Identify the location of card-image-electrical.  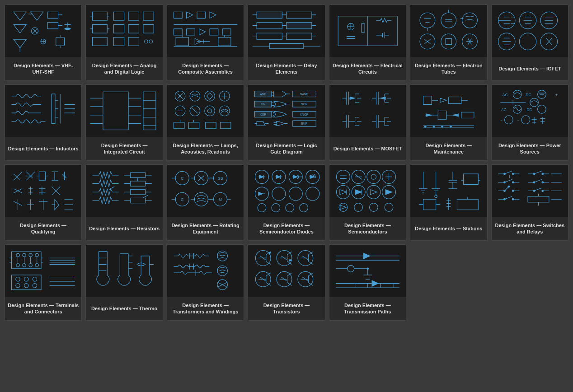
(368, 31).